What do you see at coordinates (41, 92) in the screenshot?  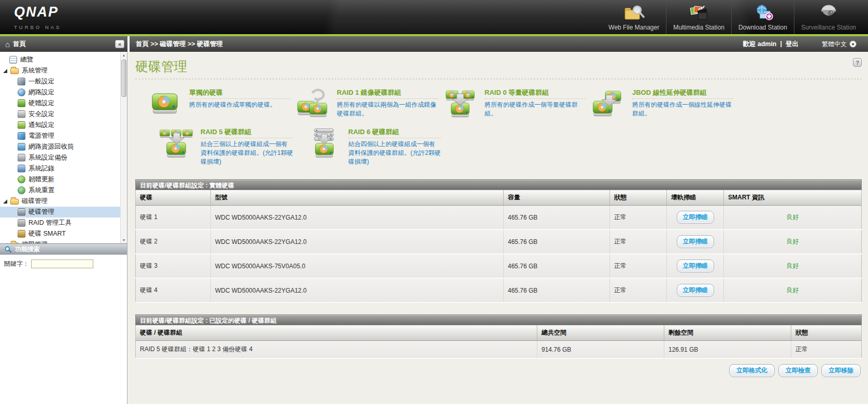 I see `sidebar-item-label: 網路設定` at bounding box center [41, 92].